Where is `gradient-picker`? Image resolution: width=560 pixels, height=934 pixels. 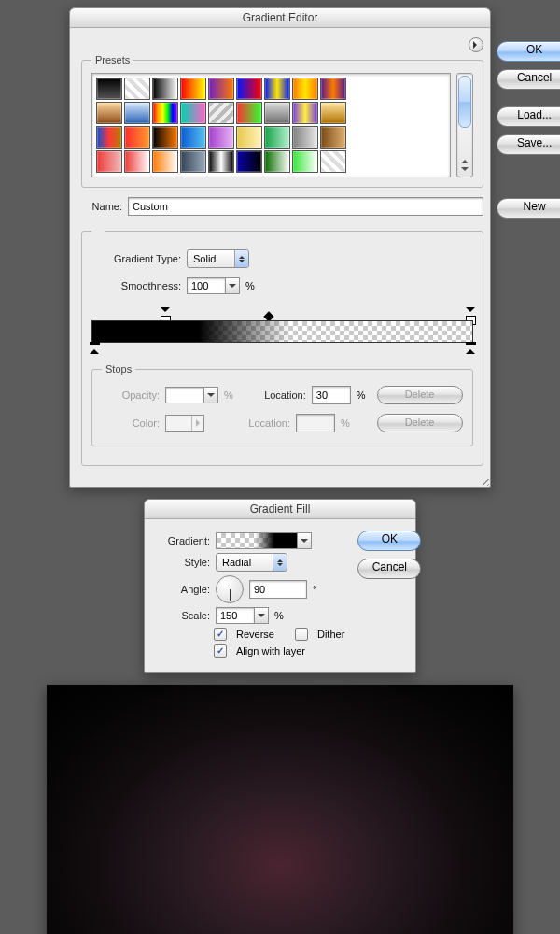 gradient-picker is located at coordinates (263, 541).